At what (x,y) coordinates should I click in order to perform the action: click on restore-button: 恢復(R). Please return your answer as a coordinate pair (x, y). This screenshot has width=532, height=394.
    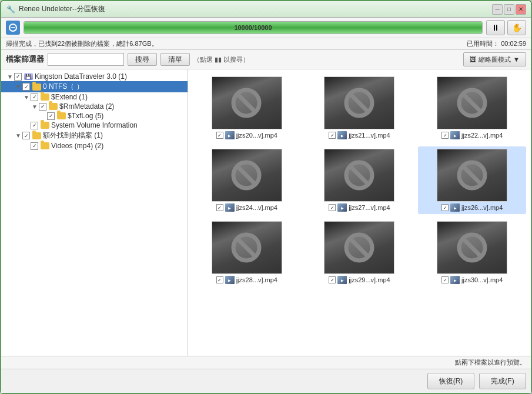
    Looking at the image, I should click on (451, 381).